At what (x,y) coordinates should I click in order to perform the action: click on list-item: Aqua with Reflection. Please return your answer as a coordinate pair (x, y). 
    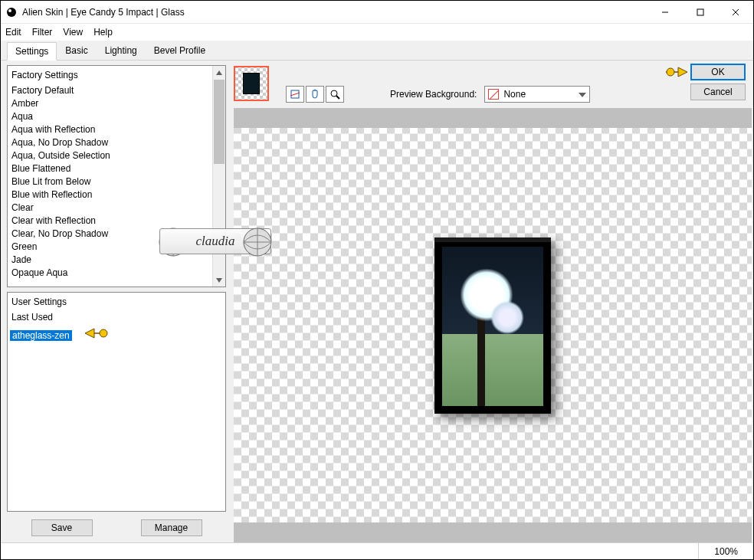
    Looking at the image, I should click on (116, 129).